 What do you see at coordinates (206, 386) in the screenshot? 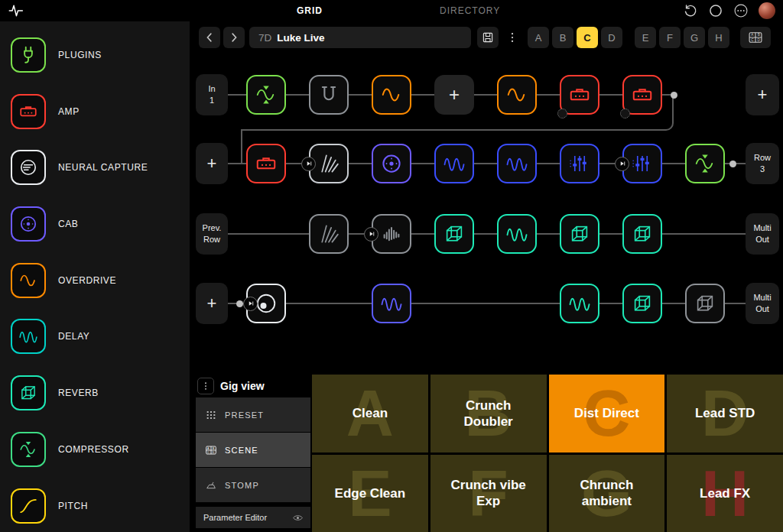
I see `kebab-menu-icon` at bounding box center [206, 386].